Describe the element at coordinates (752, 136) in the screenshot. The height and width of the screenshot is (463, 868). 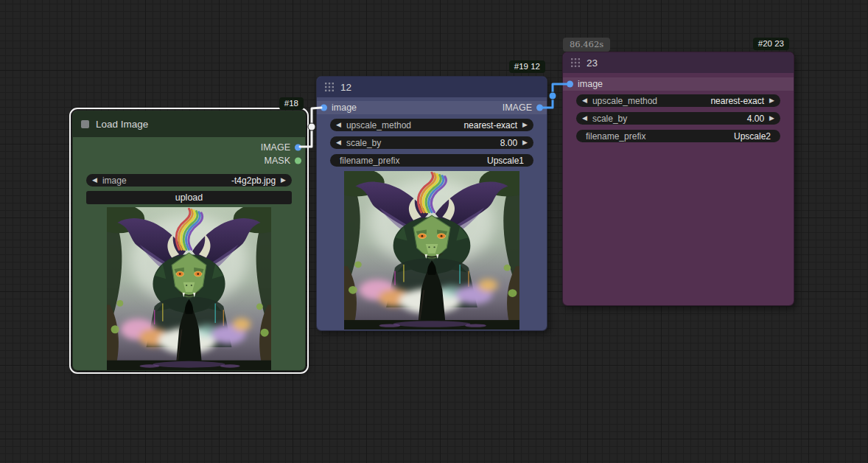
I see `widget-value: Upscale2` at that location.